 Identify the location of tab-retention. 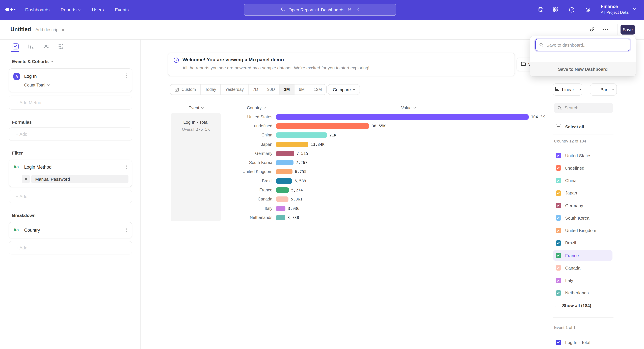
(60, 46).